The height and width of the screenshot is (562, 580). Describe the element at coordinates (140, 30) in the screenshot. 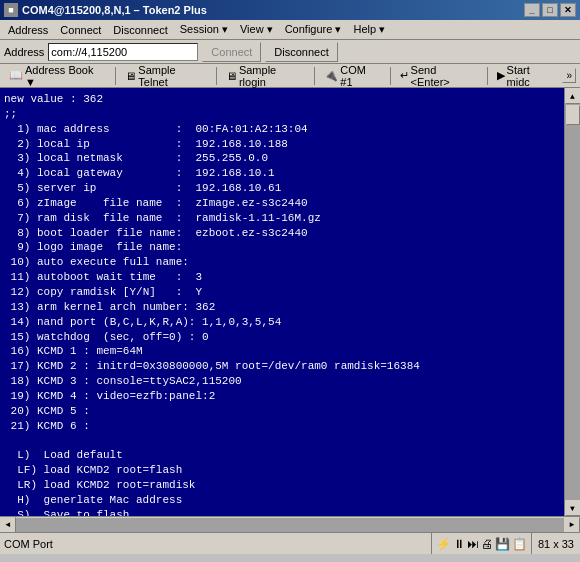

I see `menu-disconnect: Disconnect` at that location.